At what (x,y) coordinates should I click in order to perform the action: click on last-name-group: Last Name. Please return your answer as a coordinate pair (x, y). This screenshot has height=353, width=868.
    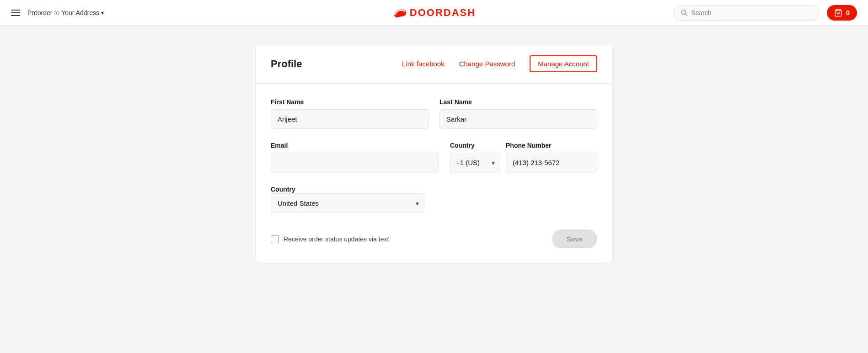
    Looking at the image, I should click on (519, 113).